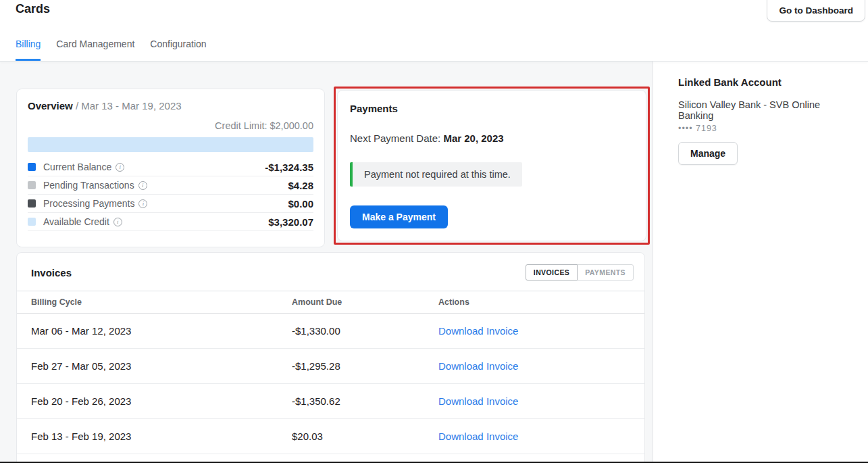  I want to click on account-number-mask: •••• 7193, so click(766, 128).